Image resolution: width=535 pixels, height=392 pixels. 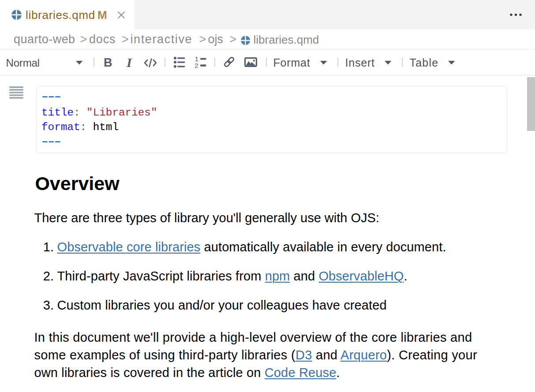 What do you see at coordinates (197, 65) in the screenshot?
I see `svg-text: 2` at bounding box center [197, 65].